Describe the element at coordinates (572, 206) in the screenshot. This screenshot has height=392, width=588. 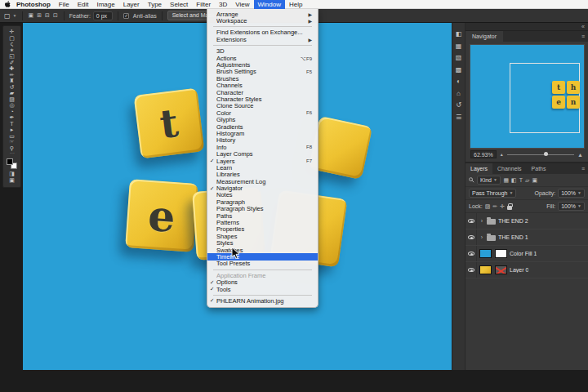
I see `fill-dropdown: 100% ▼` at that location.